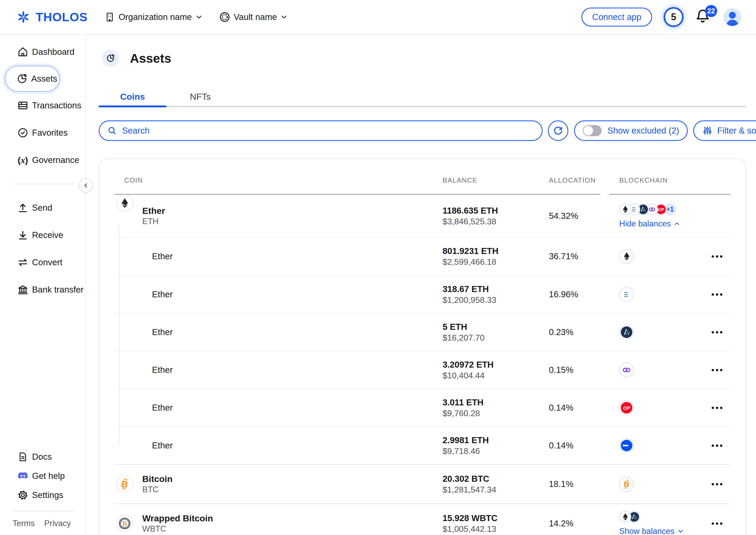 The height and width of the screenshot is (535, 756). Describe the element at coordinates (119, 335) in the screenshot. I see `subrow-connector-line` at that location.